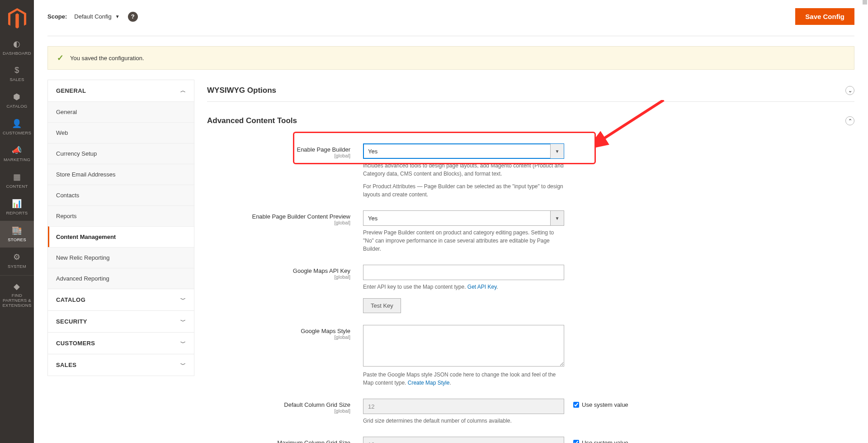 The height and width of the screenshot is (443, 868). What do you see at coordinates (865, 2) in the screenshot?
I see `scroll-indicator` at bounding box center [865, 2].